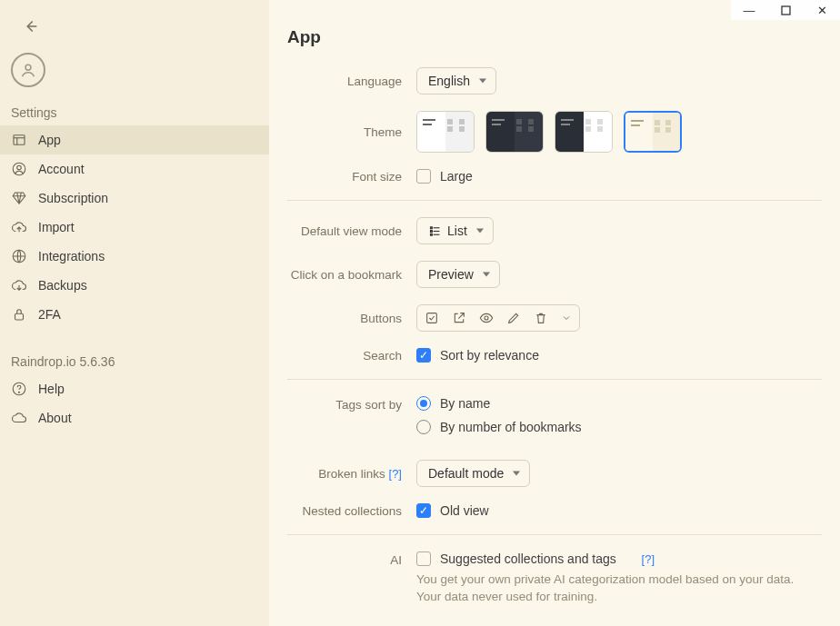 This screenshot has height=626, width=840. I want to click on language-select: English, so click(456, 81).